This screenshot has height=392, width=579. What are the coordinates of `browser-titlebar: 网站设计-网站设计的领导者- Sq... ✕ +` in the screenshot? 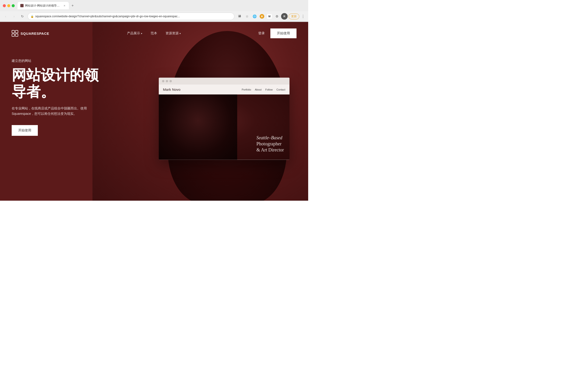 It's located at (154, 5).